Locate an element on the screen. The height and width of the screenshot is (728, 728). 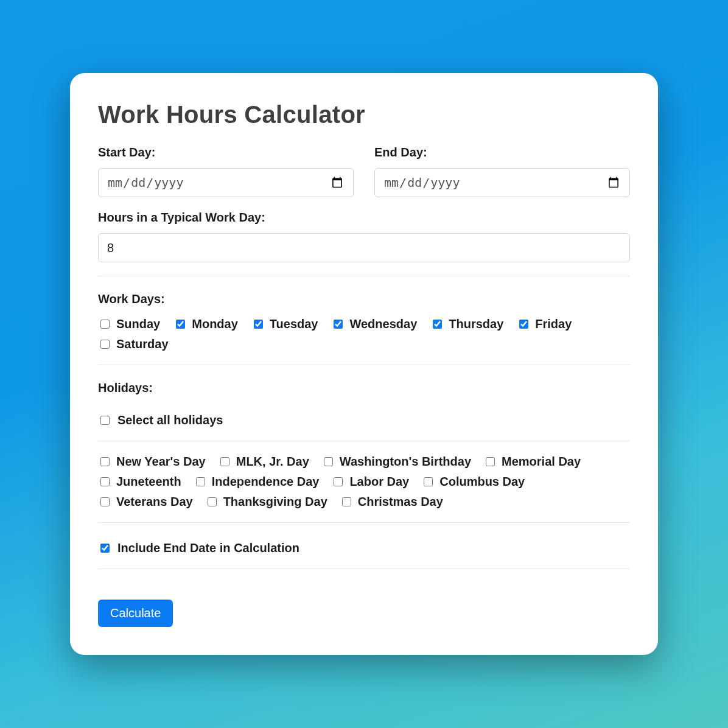
page-title: Work Hours Calculator is located at coordinates (364, 114).